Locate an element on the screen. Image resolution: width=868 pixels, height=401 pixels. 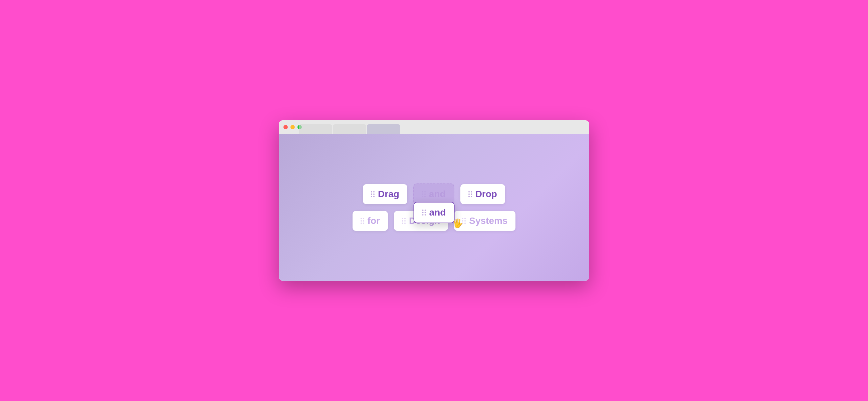
minimize-button is located at coordinates (292, 127).